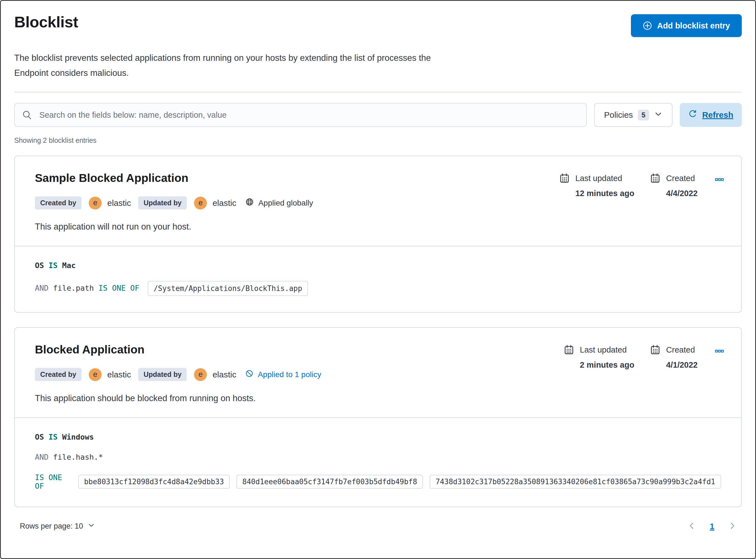  What do you see at coordinates (69, 265) in the screenshot?
I see `criteria-os-value: Mac` at bounding box center [69, 265].